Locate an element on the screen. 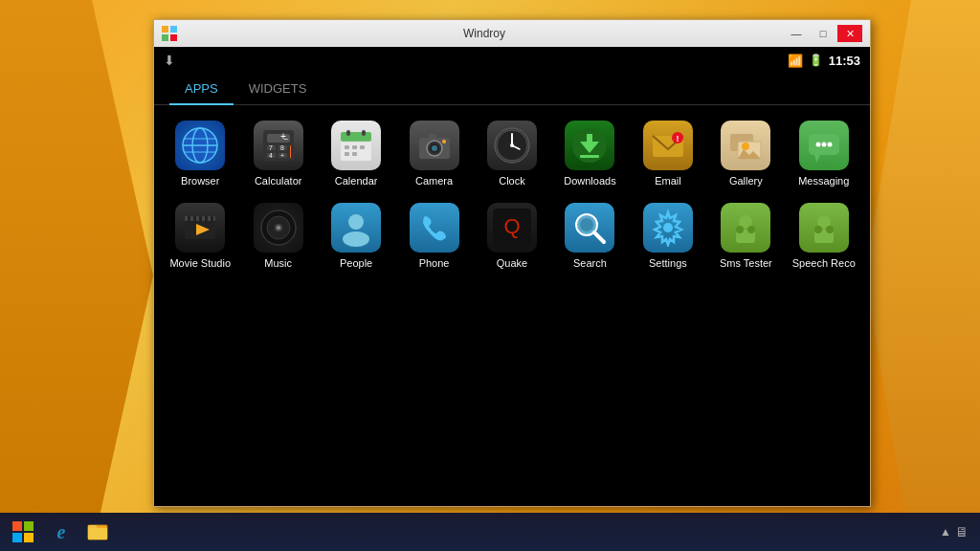 This screenshot has height=551, width=980. tab-bar: APPS WIDGETS is located at coordinates (512, 90).